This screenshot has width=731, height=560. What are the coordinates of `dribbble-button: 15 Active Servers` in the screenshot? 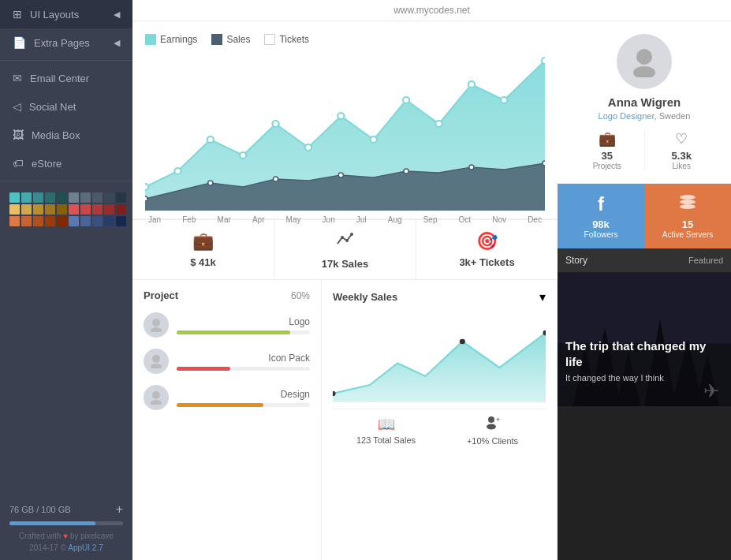 It's located at (688, 216).